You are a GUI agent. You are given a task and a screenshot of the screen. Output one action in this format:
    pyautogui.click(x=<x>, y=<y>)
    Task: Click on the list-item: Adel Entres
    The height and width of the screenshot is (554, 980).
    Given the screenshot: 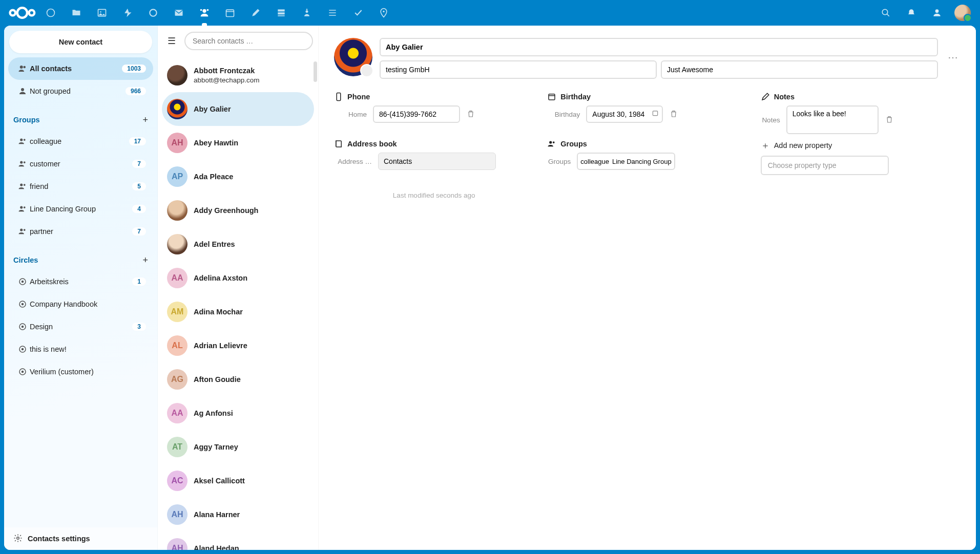 What is the action you would take?
    pyautogui.click(x=238, y=244)
    